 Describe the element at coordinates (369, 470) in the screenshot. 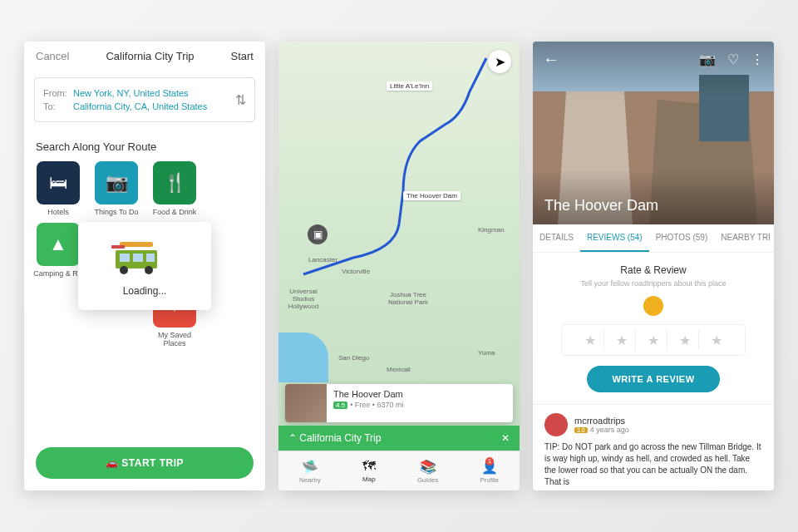

I see `nav-map: 🗺Map` at that location.